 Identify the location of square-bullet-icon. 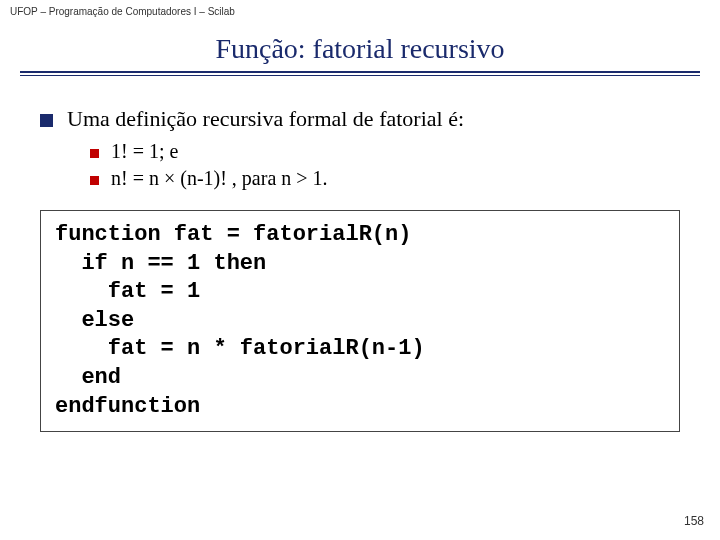
(46, 120).